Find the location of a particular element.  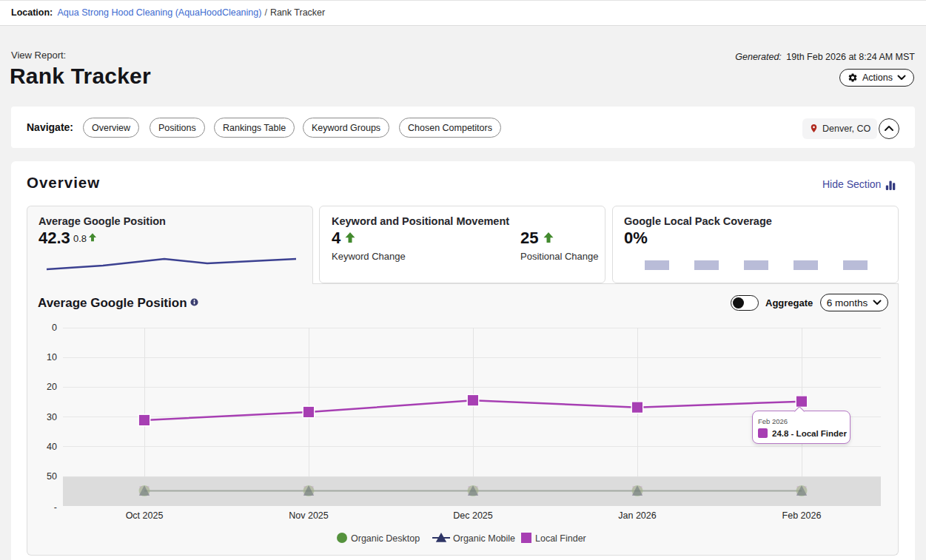

svg-text: 10 is located at coordinates (52, 357).